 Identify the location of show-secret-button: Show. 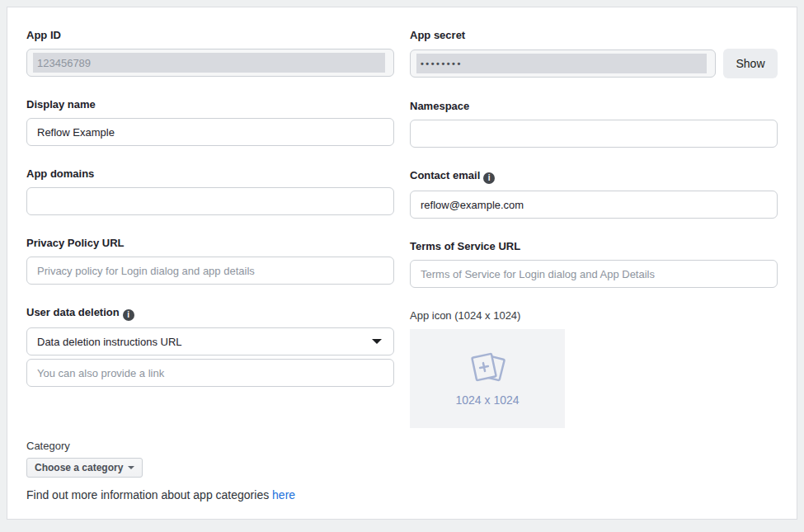
(750, 64).